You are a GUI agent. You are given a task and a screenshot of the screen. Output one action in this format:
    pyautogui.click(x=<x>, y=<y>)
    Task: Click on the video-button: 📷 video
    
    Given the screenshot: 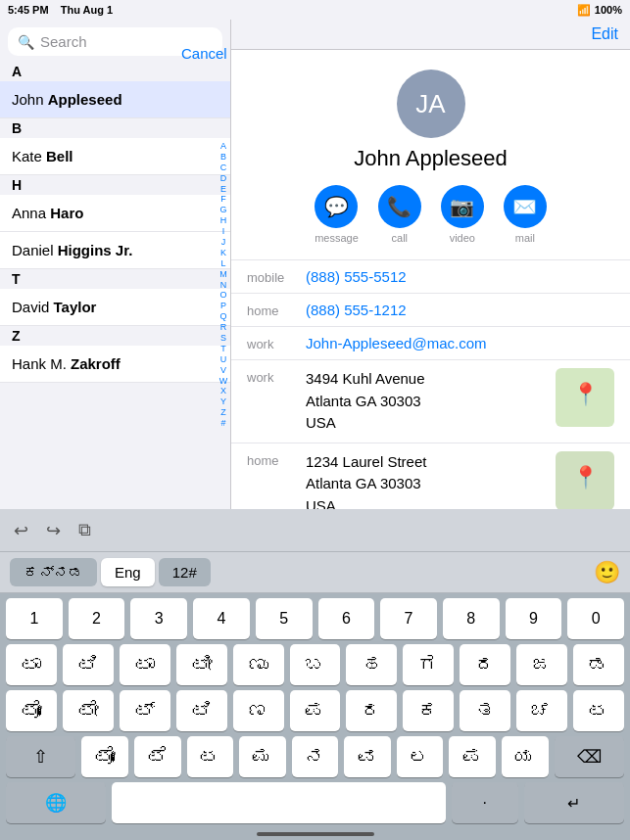 What is the action you would take?
    pyautogui.click(x=462, y=214)
    